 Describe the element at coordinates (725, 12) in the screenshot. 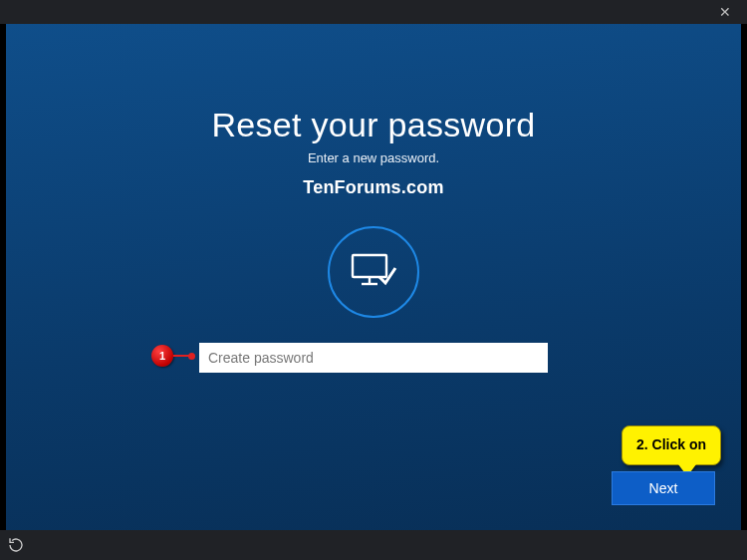

I see `close-icon: ✕` at that location.